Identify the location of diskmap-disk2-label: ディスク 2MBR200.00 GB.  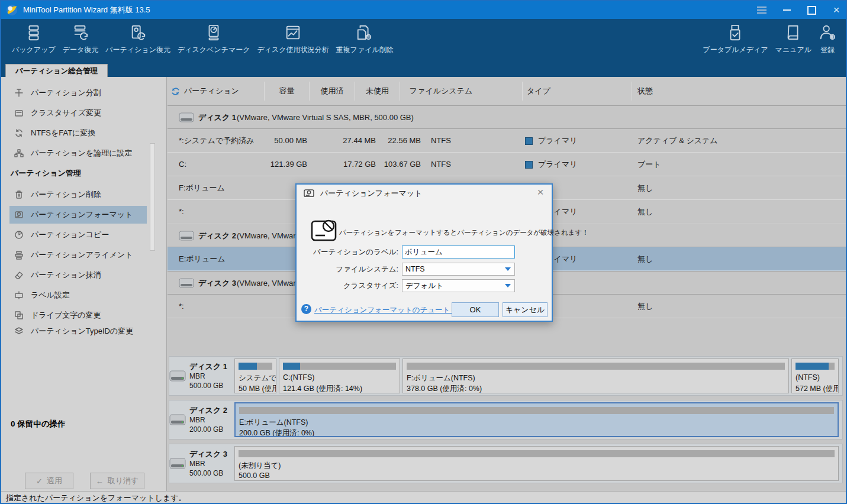
(201, 420).